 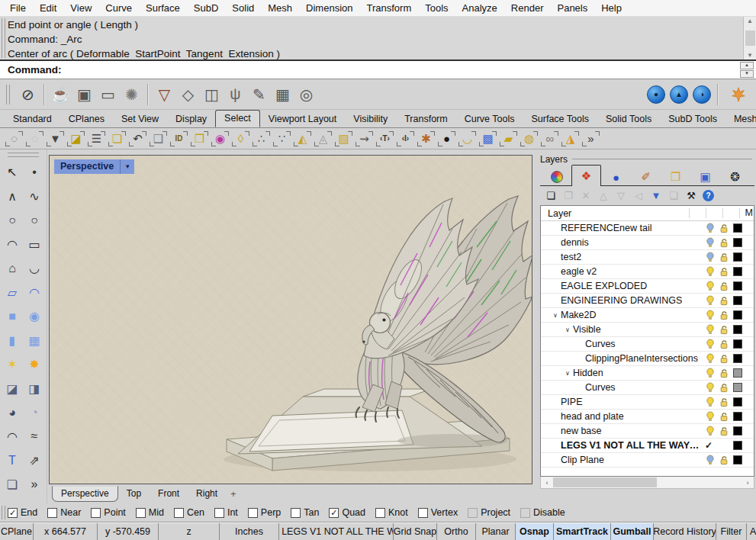 What do you see at coordinates (557, 177) in the screenshot?
I see `tab-properties` at bounding box center [557, 177].